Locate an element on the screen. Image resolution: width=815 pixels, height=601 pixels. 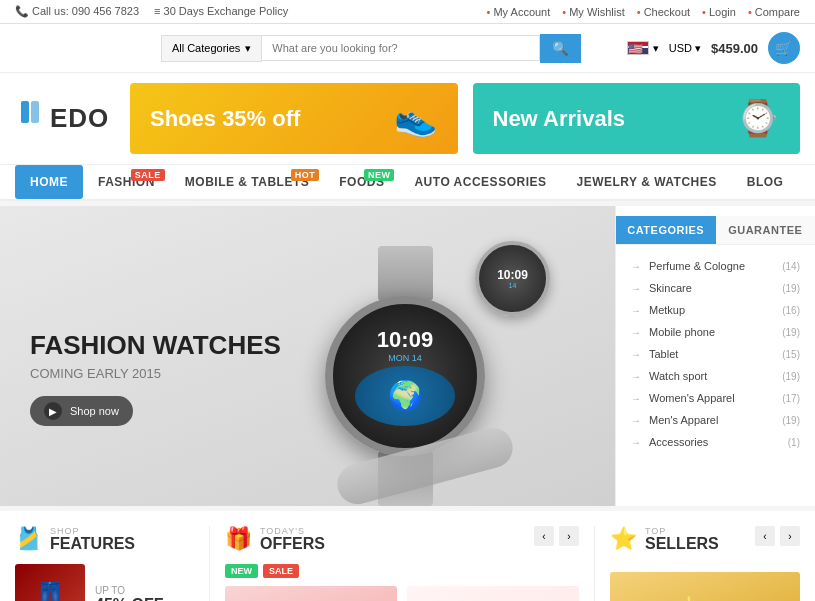
checkout-link: Checkout is located at coordinates (664, 12).